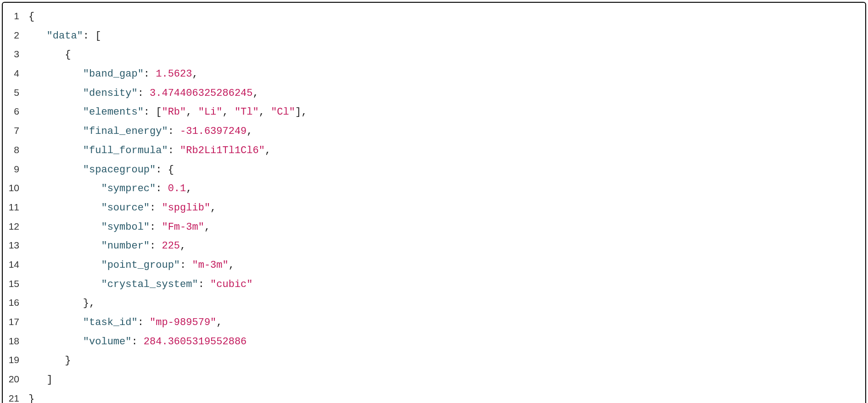  I want to click on code-line: 13 "number": 225,, so click(434, 246).